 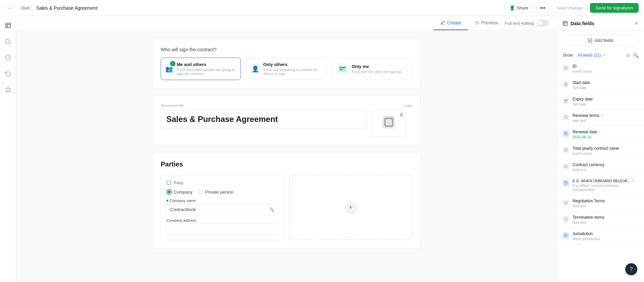 What do you see at coordinates (222, 210) in the screenshot?
I see `company-name-input: Contractbook 🔍` at bounding box center [222, 210].